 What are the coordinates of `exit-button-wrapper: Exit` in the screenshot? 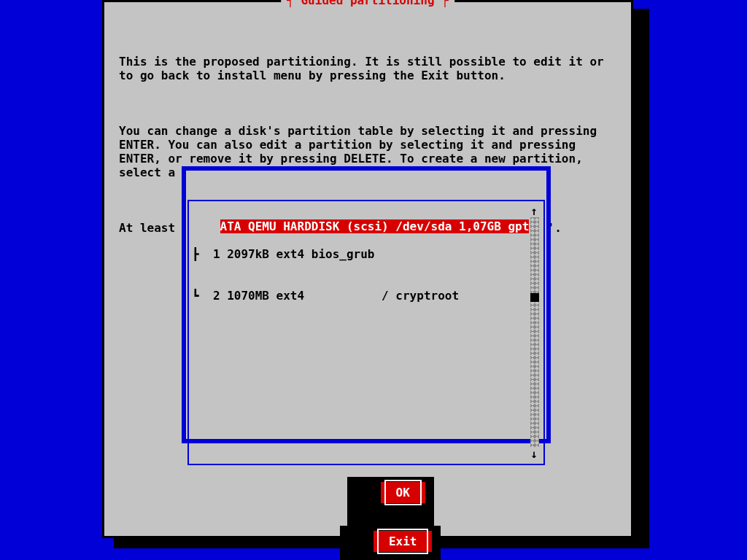 It's located at (382, 538).